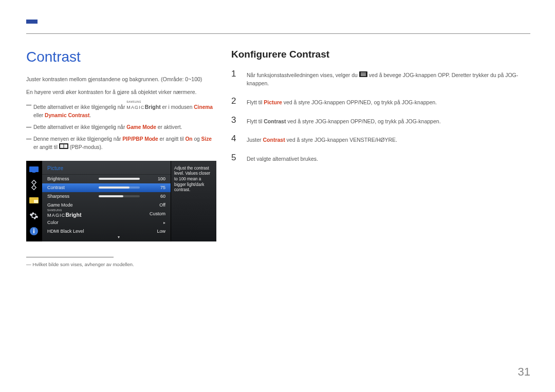 This screenshot has height=392, width=555. What do you see at coordinates (73, 188) in the screenshot?
I see `osd-row-label: Contrast` at bounding box center [73, 188].